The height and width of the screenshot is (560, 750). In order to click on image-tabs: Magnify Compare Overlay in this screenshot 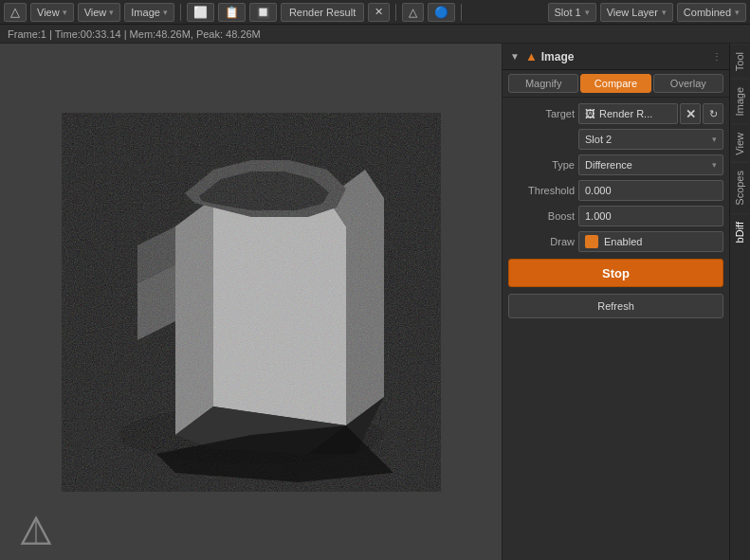, I will do `click(616, 83)`.